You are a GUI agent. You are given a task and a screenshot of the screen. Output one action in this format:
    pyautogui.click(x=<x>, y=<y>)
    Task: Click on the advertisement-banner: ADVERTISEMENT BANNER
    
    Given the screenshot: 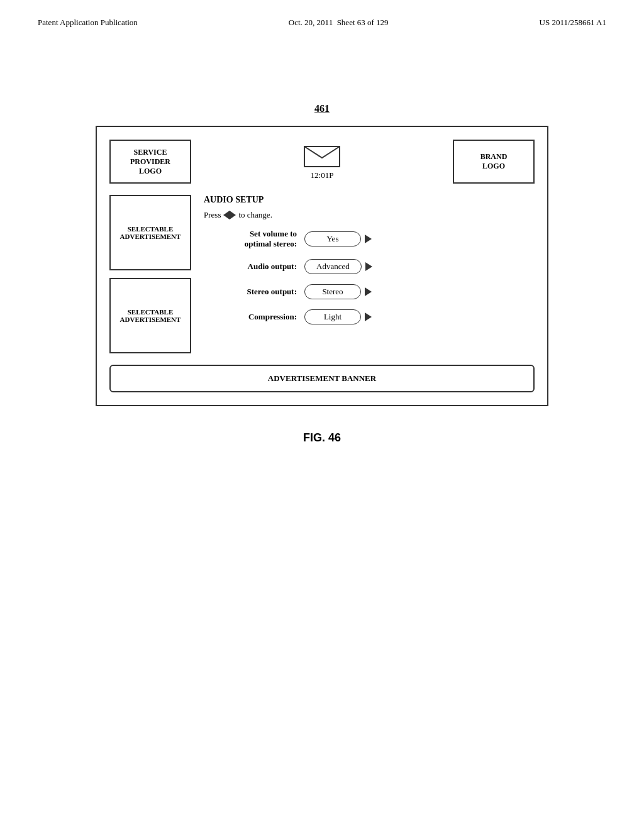 What is the action you would take?
    pyautogui.click(x=322, y=379)
    